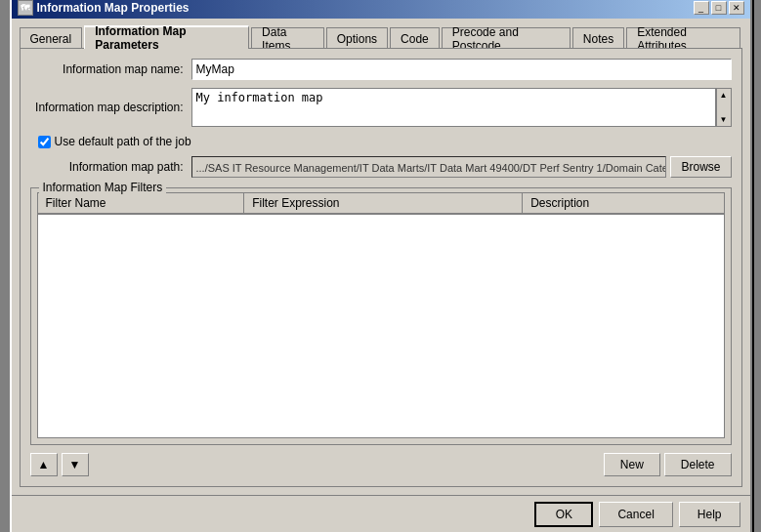  I want to click on dialog-footer: OK Cancel Help, so click(381, 513).